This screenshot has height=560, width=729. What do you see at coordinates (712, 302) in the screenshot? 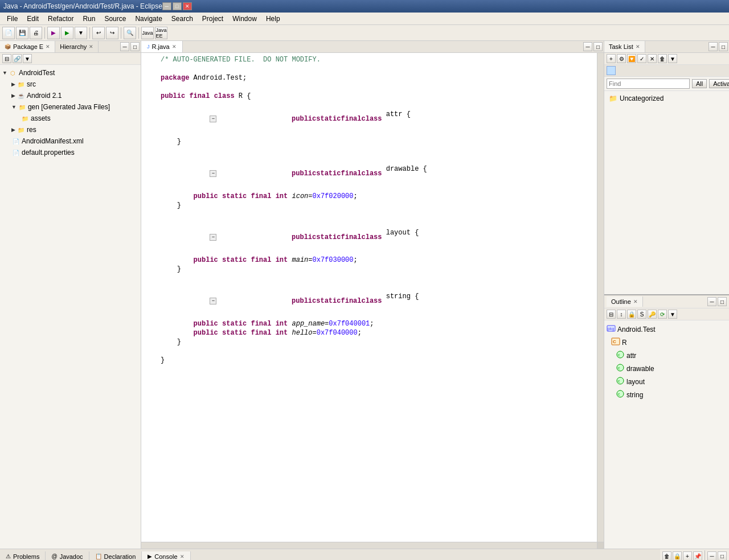
I see `outline-minimize: ─` at bounding box center [712, 302].